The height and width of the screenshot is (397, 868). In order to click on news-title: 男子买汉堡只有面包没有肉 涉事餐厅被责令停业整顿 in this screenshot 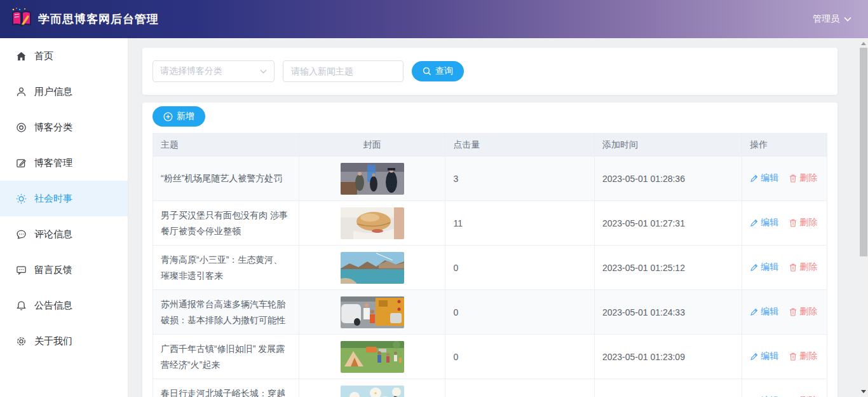, I will do `click(226, 223)`.